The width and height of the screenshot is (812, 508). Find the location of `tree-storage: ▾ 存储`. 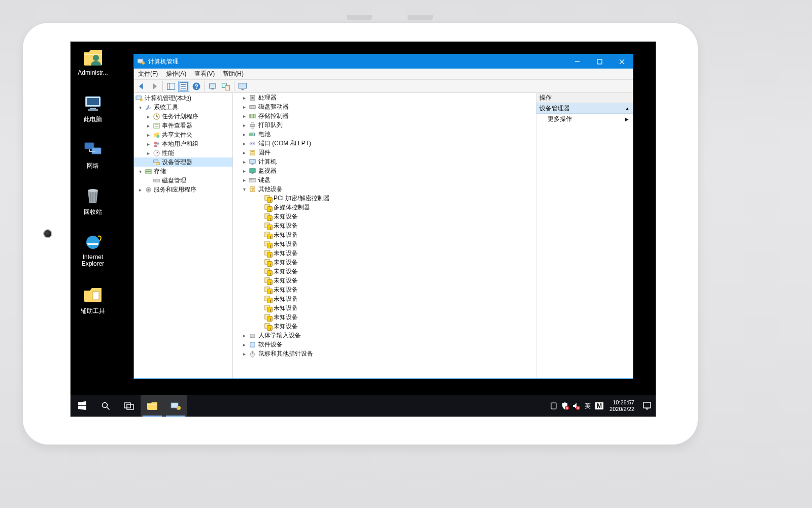

tree-storage: ▾ 存储 is located at coordinates (183, 171).